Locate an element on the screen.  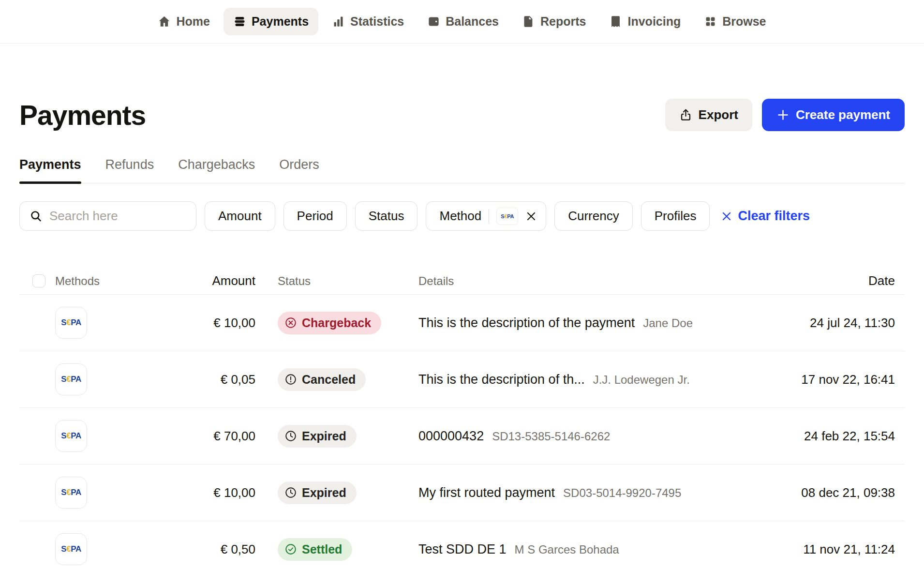
create-payment-button: Create payment is located at coordinates (833, 115).